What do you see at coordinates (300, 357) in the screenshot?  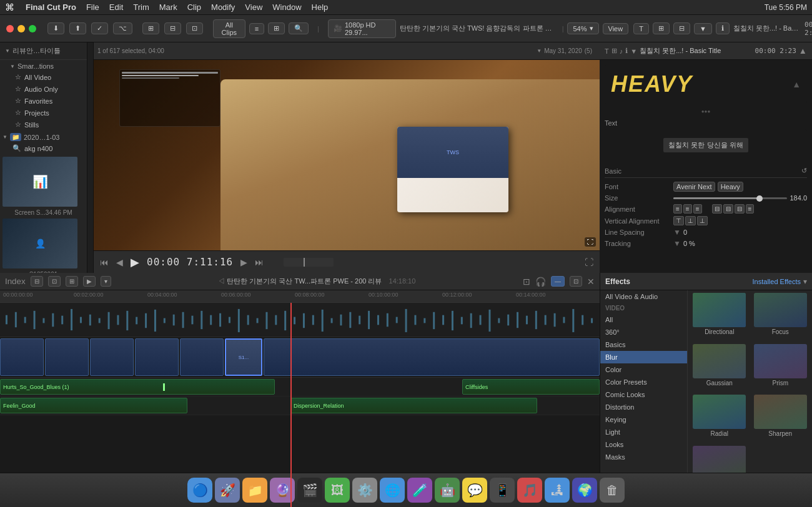 I see `clips-container: S1...` at bounding box center [300, 357].